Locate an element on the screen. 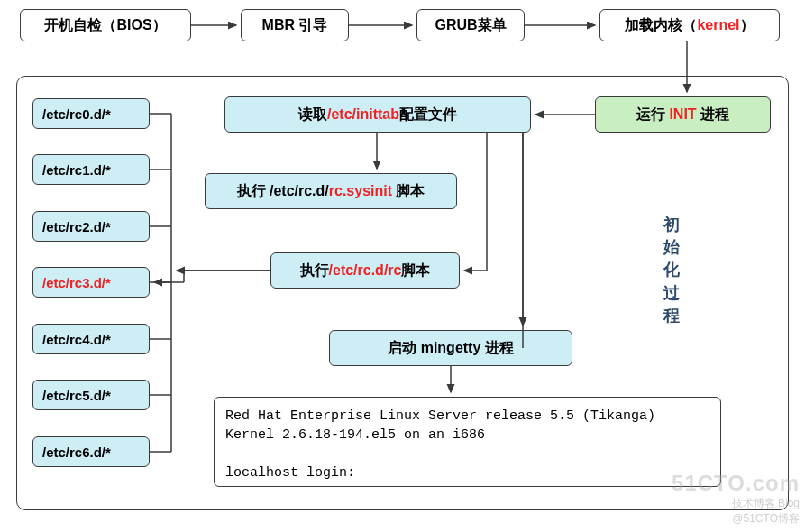 The image size is (805, 532). node-rc4: /etc/rc4.d/* is located at coordinates (91, 339).